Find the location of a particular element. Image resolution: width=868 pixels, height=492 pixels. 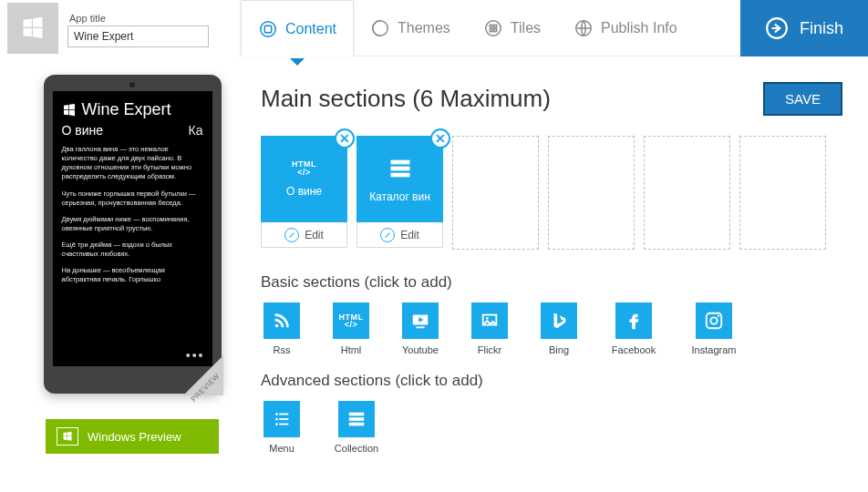

add-bing: Bing is located at coordinates (559, 329).